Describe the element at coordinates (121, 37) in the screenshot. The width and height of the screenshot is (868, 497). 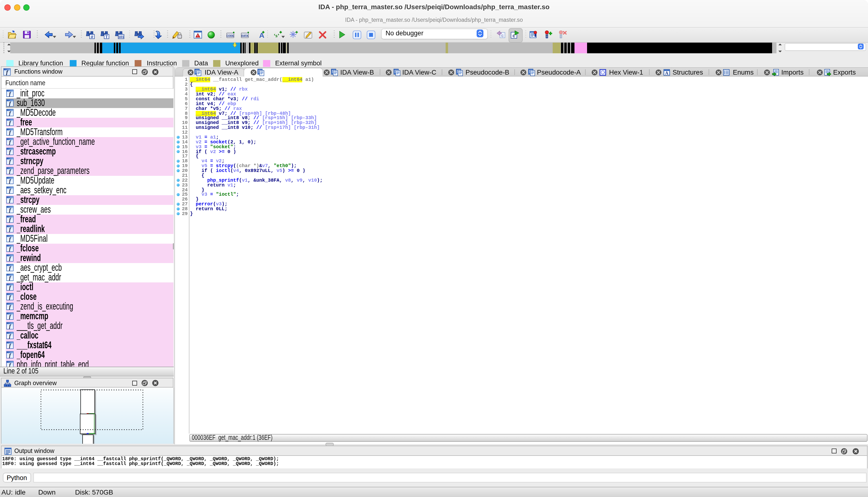
I see `svg-text: 101` at that location.